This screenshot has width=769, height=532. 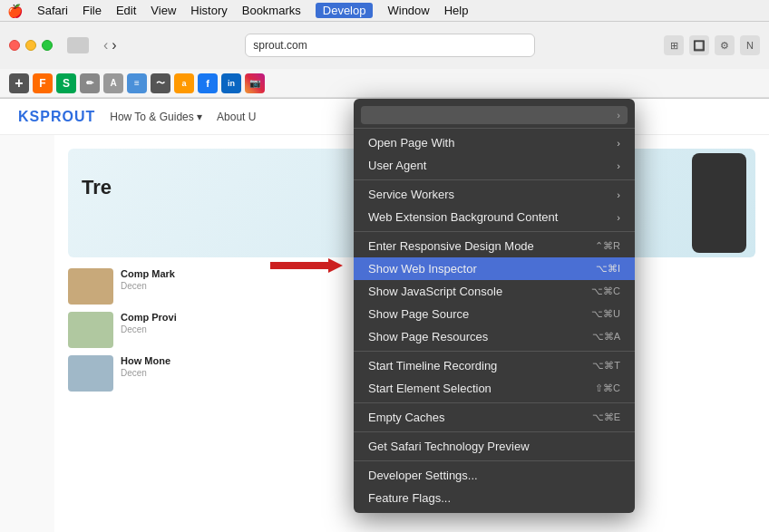 I want to click on menu-item-show-web-inspector: Show Web Inspector ⌥⌘I, so click(x=494, y=268).